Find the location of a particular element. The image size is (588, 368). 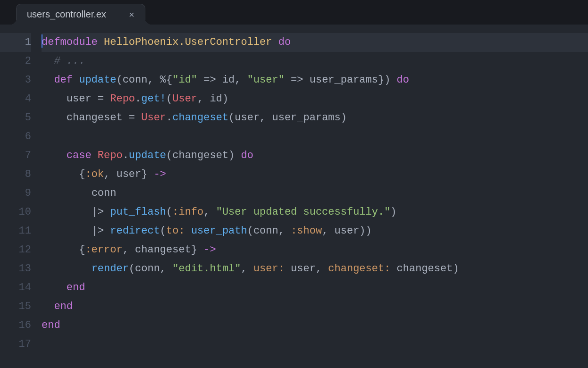

code-line: defmodule HelloPhoenix.UserController do is located at coordinates (315, 42).